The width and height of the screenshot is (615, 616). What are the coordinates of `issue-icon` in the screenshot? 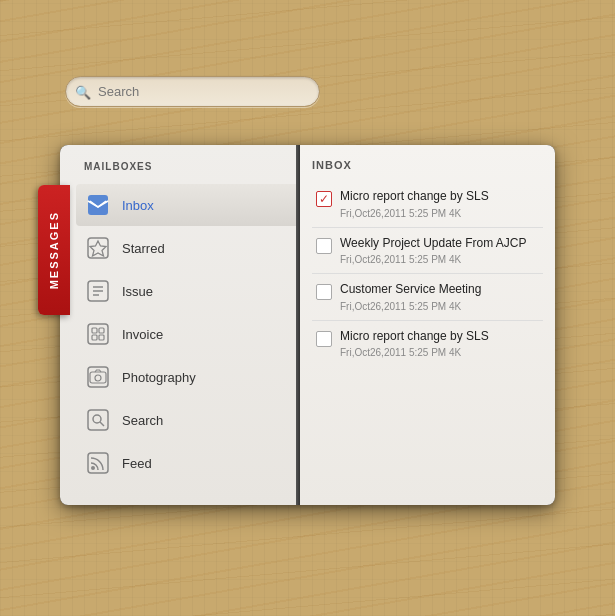 It's located at (98, 291).